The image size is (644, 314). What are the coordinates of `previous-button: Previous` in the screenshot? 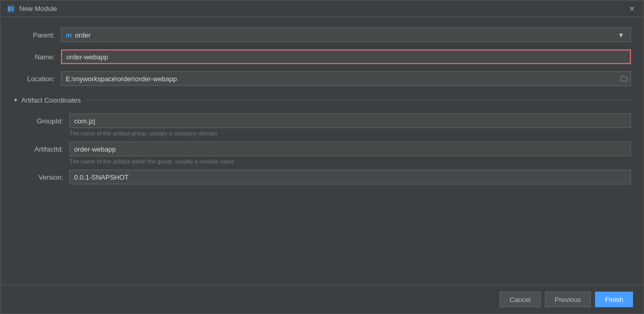 It's located at (568, 299).